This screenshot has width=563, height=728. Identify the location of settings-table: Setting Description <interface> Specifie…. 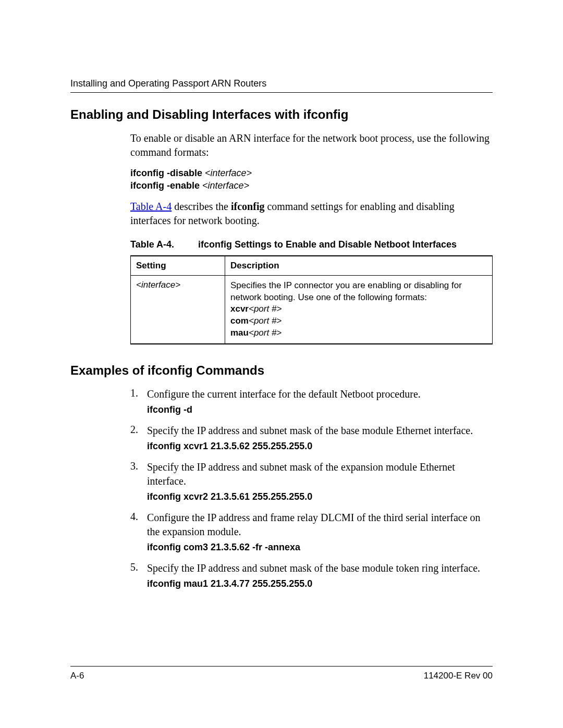
(312, 300).